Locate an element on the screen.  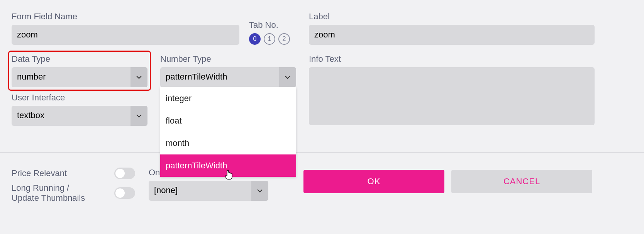
price-relevant-toggle is located at coordinates (125, 173).